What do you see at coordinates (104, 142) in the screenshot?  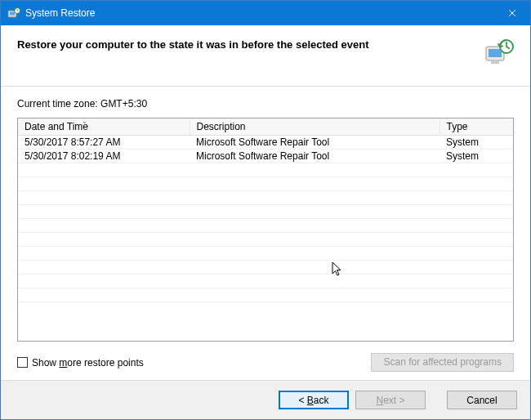 I see `cell-date: 5/30/2017 8:57:27 AM` at bounding box center [104, 142].